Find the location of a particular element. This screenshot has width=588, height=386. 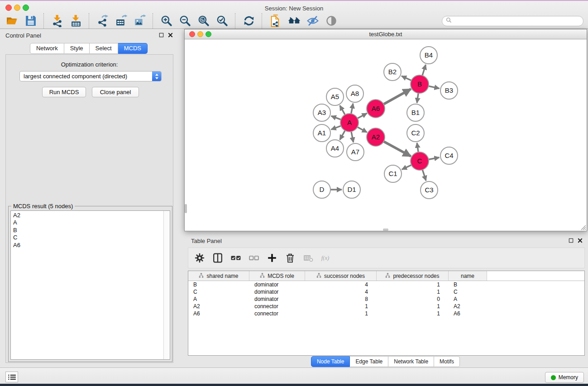

zoom-in-icon is located at coordinates (167, 21).